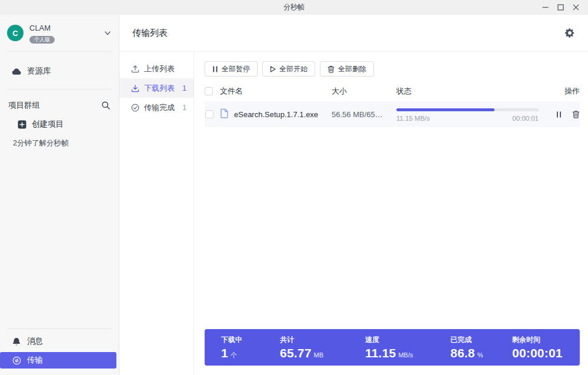 The width and height of the screenshot is (588, 375). Describe the element at coordinates (59, 238) in the screenshot. I see `sidebar-spacer` at that location.